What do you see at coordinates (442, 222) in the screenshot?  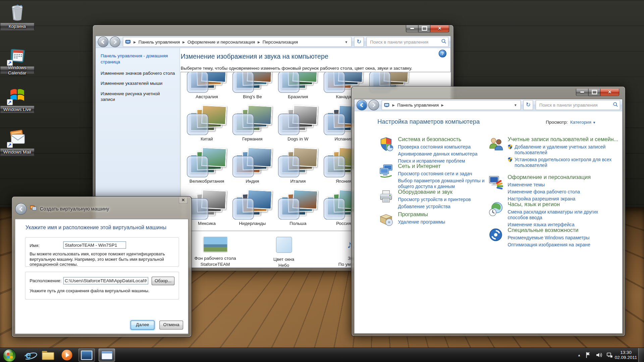 I see `cp-task-link: Удаление программы` at bounding box center [442, 222].